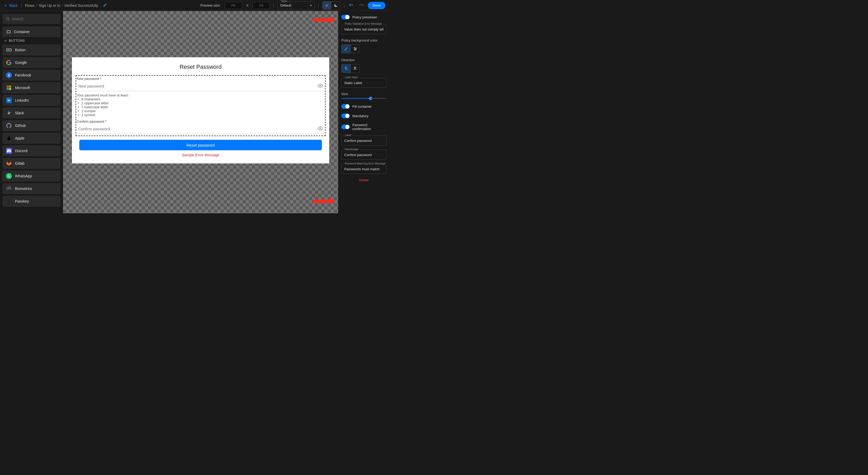  What do you see at coordinates (364, 169) in the screenshot?
I see `match-error-input` at bounding box center [364, 169].